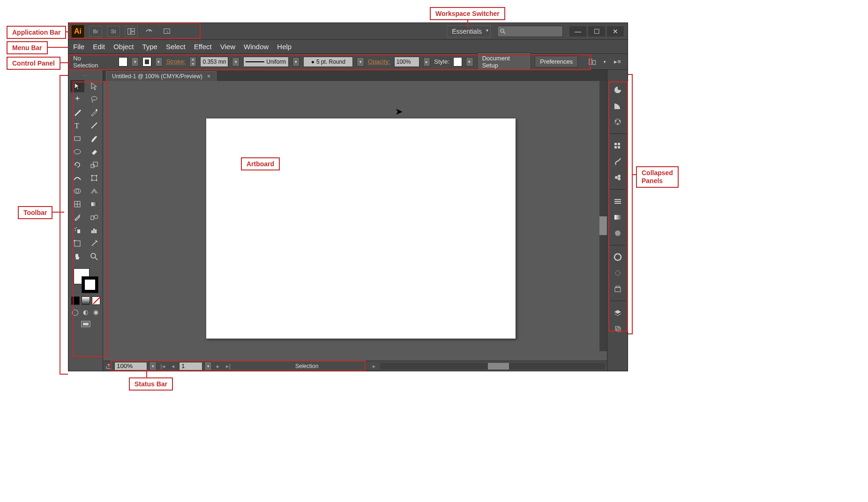 This screenshot has height=502, width=868. What do you see at coordinates (94, 99) in the screenshot?
I see `tool-lasso` at bounding box center [94, 99].